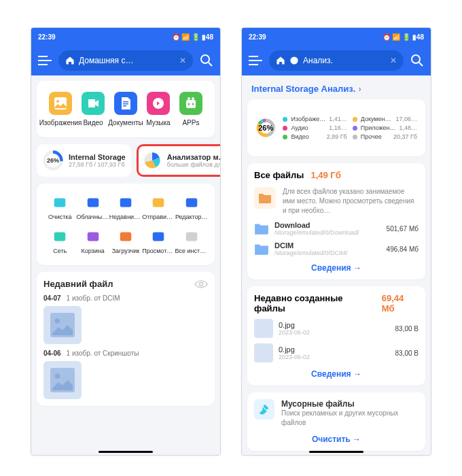  What do you see at coordinates (178, 160) in the screenshot?
I see `analyzer-card: Анализатор м…больше файлов дл…` at bounding box center [178, 160].